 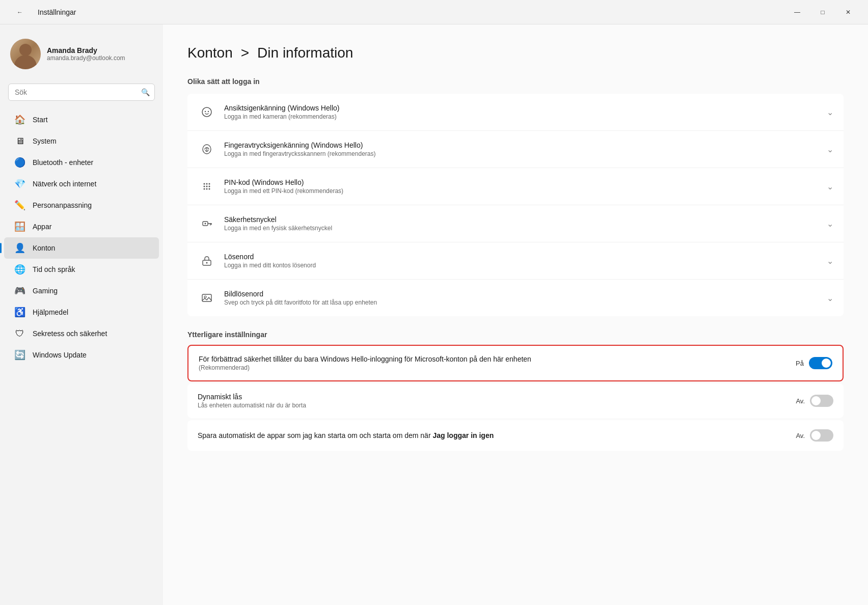 I want to click on login-subtitle-key: Logga in med en fysisk säkerhetsnyckel, so click(x=526, y=228).